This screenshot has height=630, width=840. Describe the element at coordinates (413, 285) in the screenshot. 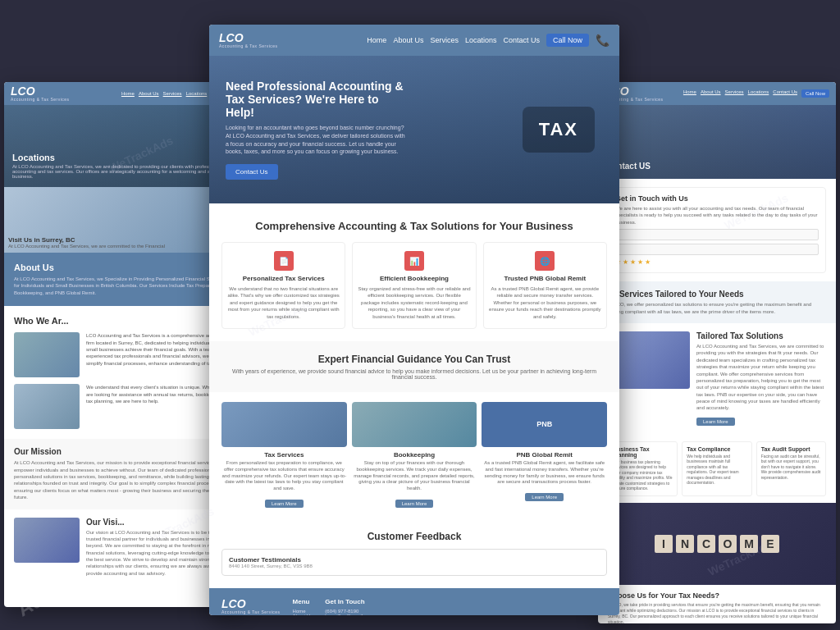

I see `service-card-2: 📊 Efficient Bookkeeping Stay organized a…` at that location.